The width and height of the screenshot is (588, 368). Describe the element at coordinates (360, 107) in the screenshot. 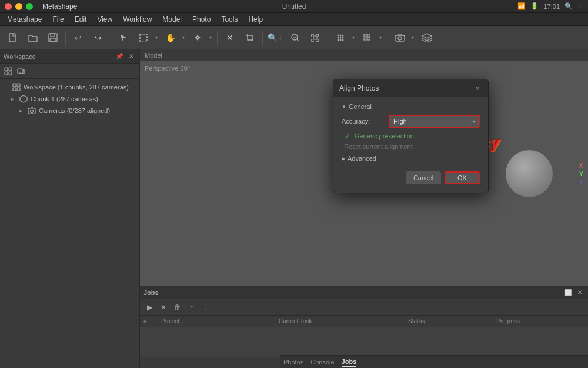

I see `general-section-label: General` at that location.